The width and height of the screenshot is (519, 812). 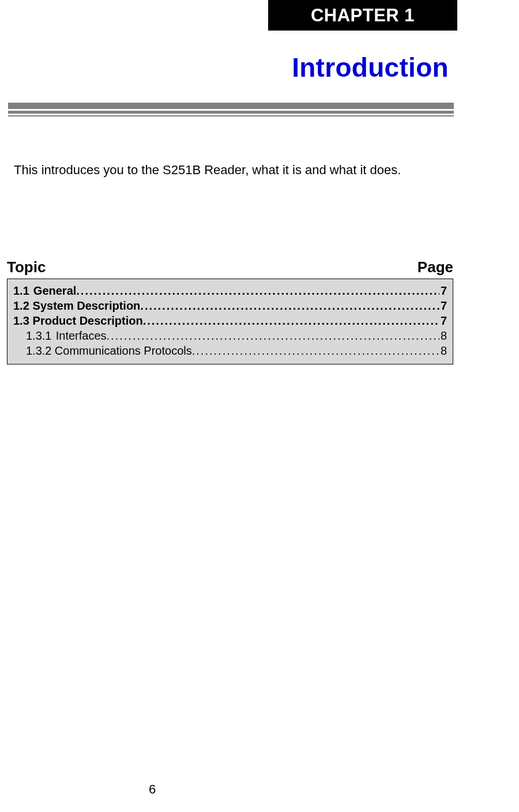 I want to click on toc-title: Communications Protocols, so click(x=123, y=351).